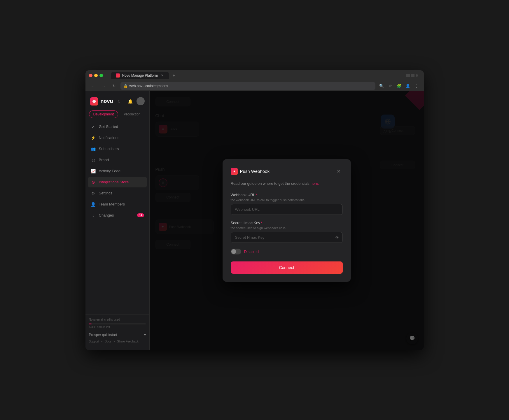 The image size is (509, 420). Describe the element at coordinates (93, 160) in the screenshot. I see `brand-icon: ◎` at that location.